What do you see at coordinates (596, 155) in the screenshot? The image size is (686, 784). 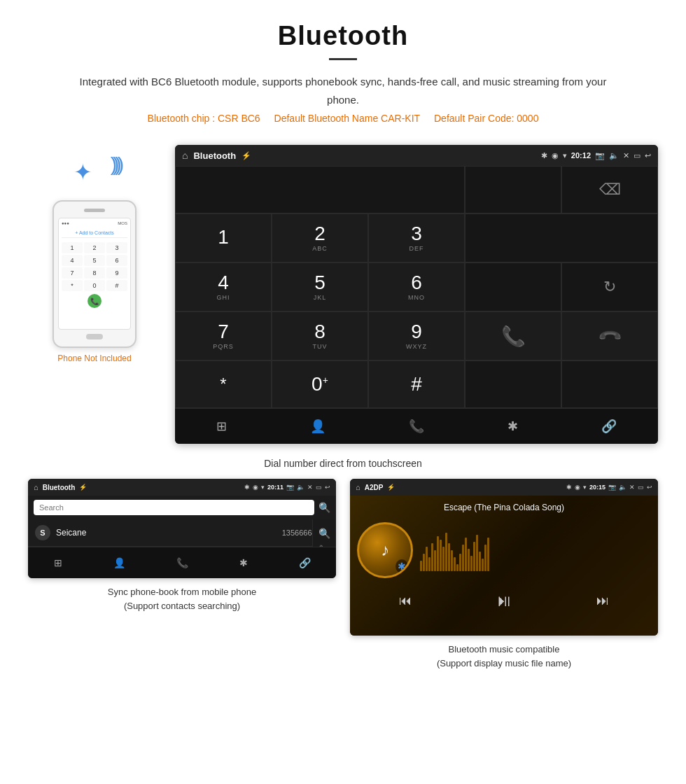 I see `status-bar-right: ✱ ◉ ▾ 20:12 📷 🔈 ✕ ▭ ↩` at bounding box center [596, 155].